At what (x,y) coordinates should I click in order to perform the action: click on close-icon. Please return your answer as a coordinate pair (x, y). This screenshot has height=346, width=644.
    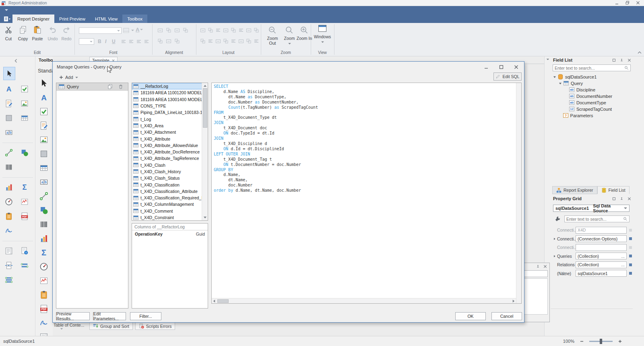
    Looking at the image, I should click on (630, 60).